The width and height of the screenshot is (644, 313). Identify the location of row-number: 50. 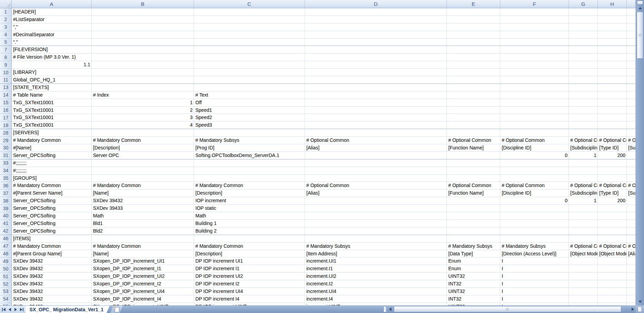
(6, 269).